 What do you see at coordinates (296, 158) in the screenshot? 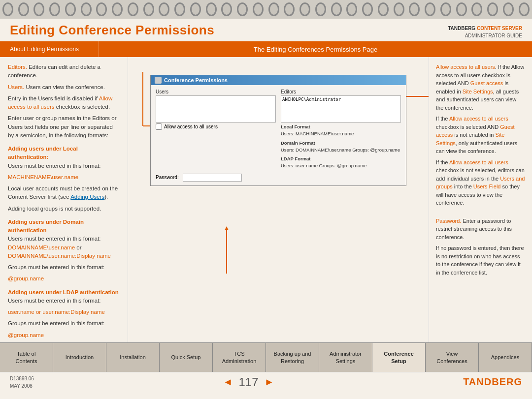
I see `ldap-fmt-heading: LDAP Format` at bounding box center [296, 158].